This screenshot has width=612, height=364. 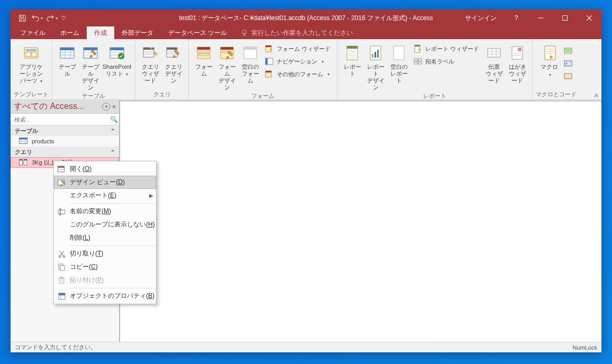 I want to click on tab-create: 作成, so click(x=101, y=33).